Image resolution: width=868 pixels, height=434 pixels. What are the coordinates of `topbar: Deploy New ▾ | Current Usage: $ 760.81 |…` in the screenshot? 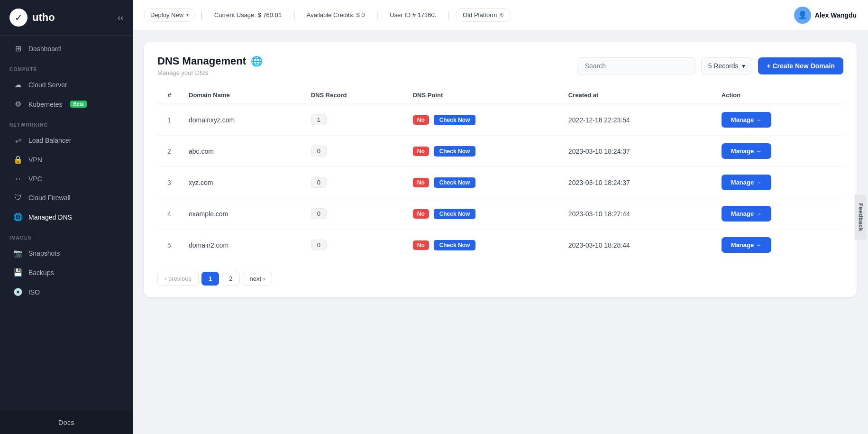 It's located at (501, 15).